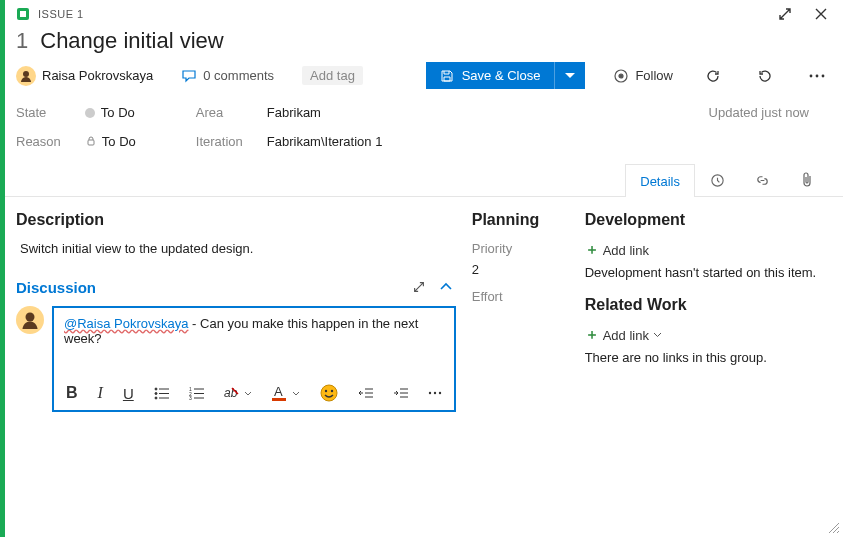 The width and height of the screenshot is (843, 537). Describe the element at coordinates (817, 76) in the screenshot. I see `more-actions-icon` at that location.